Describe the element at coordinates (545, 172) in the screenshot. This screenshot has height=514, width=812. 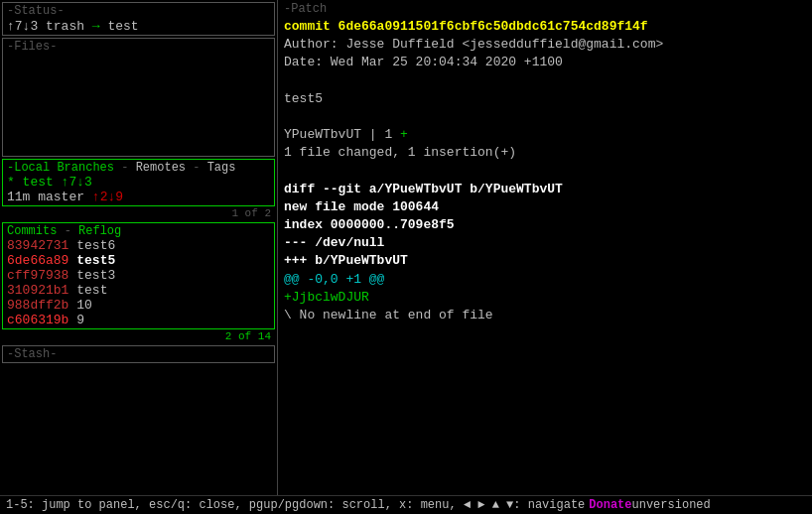
I see `patch-blank3` at that location.